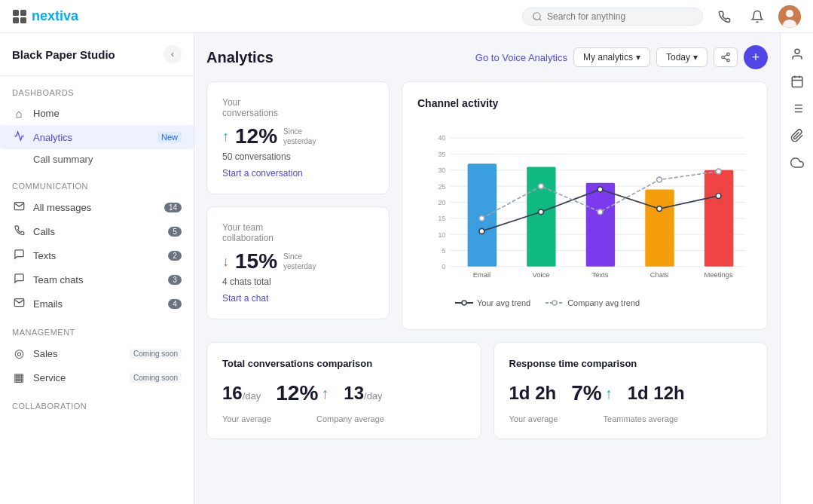 This screenshot has height=504, width=813. I want to click on sidebar-item-emails: Emails 4, so click(96, 304).